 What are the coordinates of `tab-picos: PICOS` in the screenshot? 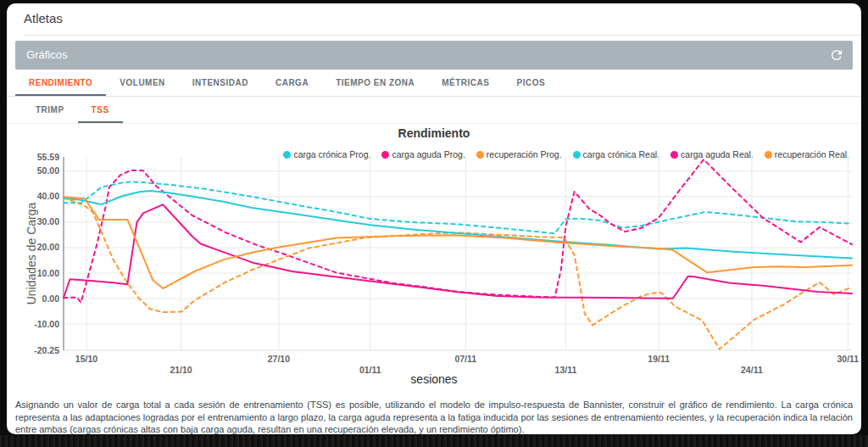 It's located at (531, 83).